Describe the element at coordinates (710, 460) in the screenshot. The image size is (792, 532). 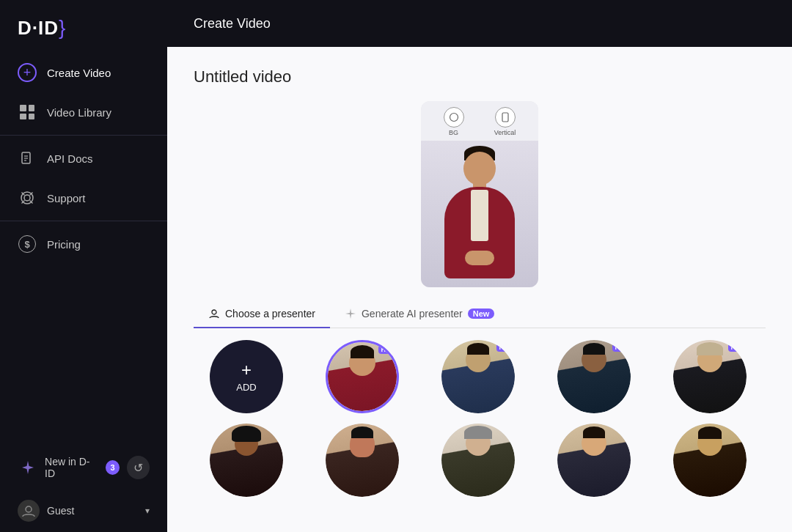
I see `presenter-thumb-p9` at that location.